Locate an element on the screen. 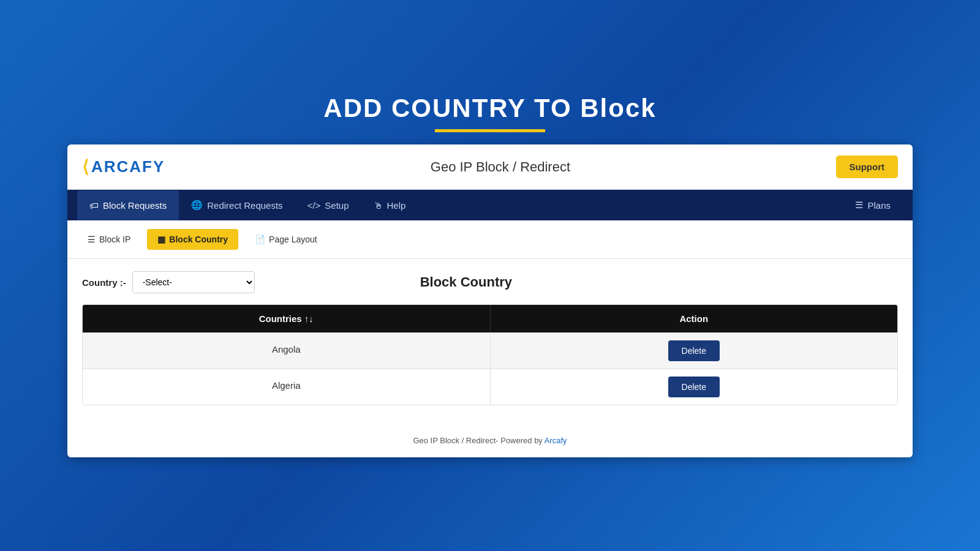 The height and width of the screenshot is (551, 980). page-title-area: ADD COUNTRY TO Block is located at coordinates (490, 113).